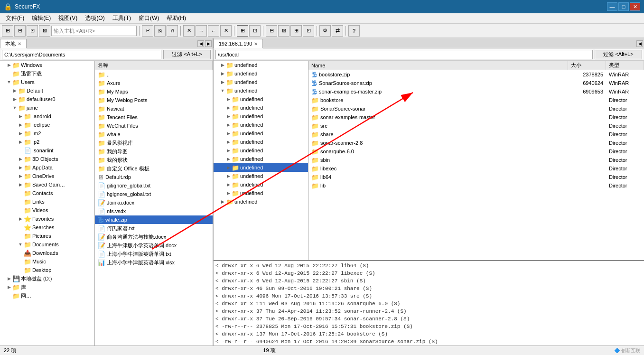  I want to click on remote-file-row: 📁 sonar-scanner-2.8 Director, so click(476, 143).